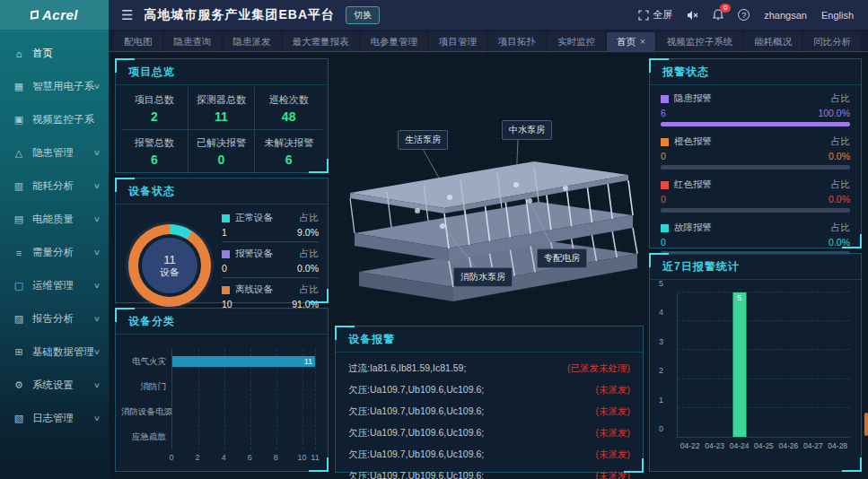 Image resolution: width=868 pixels, height=479 pixels. Describe the element at coordinates (489, 369) in the screenshot. I see `alarm-row: 过流:Ia81.6,Ib81.59,Ic81.59; (已派发未处理)` at that location.